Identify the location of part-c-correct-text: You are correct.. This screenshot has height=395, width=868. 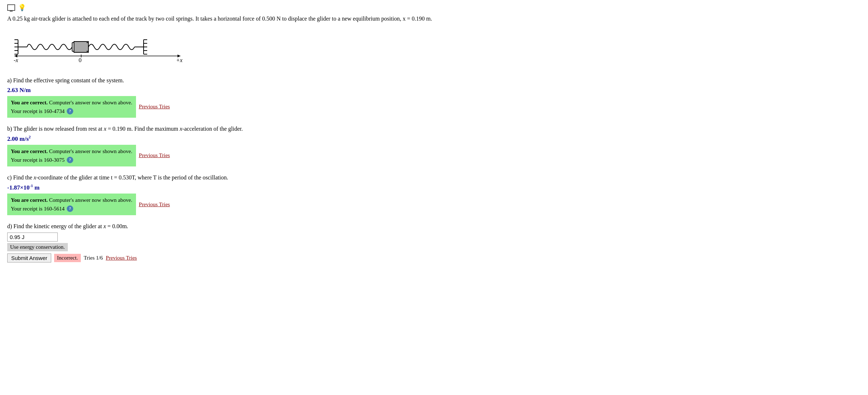
(29, 200).